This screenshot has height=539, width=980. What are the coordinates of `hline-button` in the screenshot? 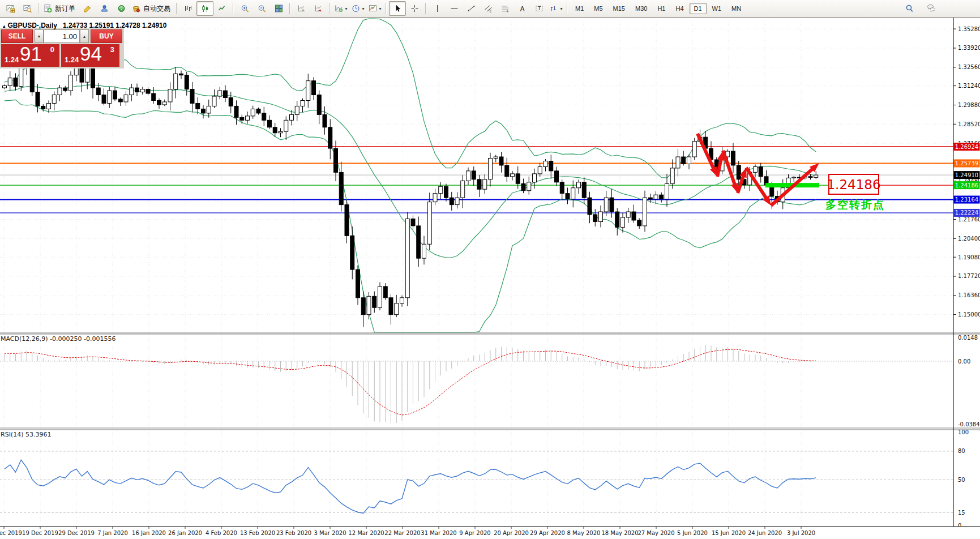 It's located at (454, 8).